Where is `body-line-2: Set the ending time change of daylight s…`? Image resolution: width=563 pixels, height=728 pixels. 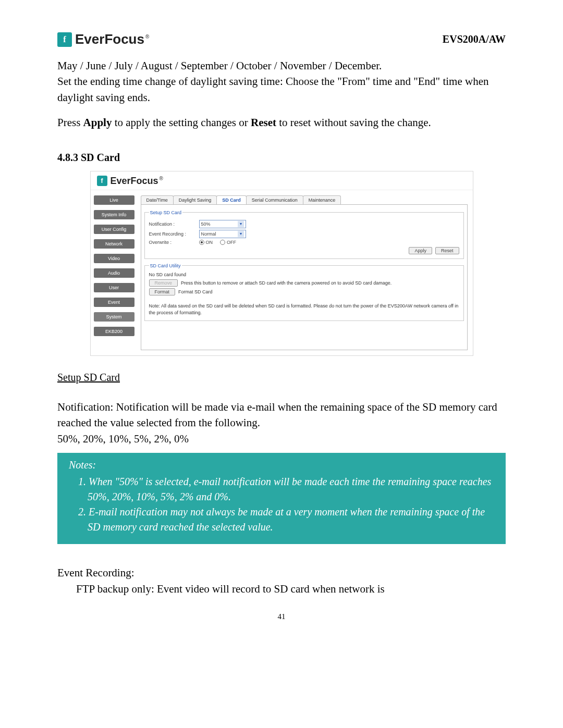
body-line-2: Set the ending time change of daylight s… is located at coordinates (282, 90).